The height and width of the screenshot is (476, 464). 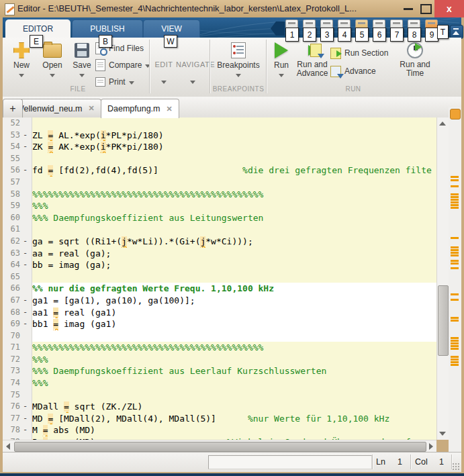 I want to click on gutter: 62-, so click(x=17, y=242).